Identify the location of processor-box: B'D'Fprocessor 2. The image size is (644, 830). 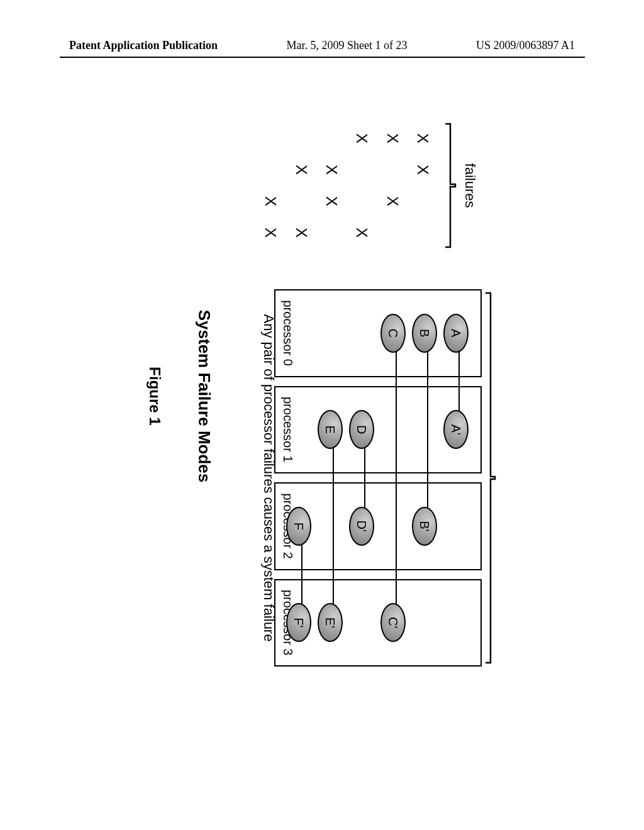
(378, 526).